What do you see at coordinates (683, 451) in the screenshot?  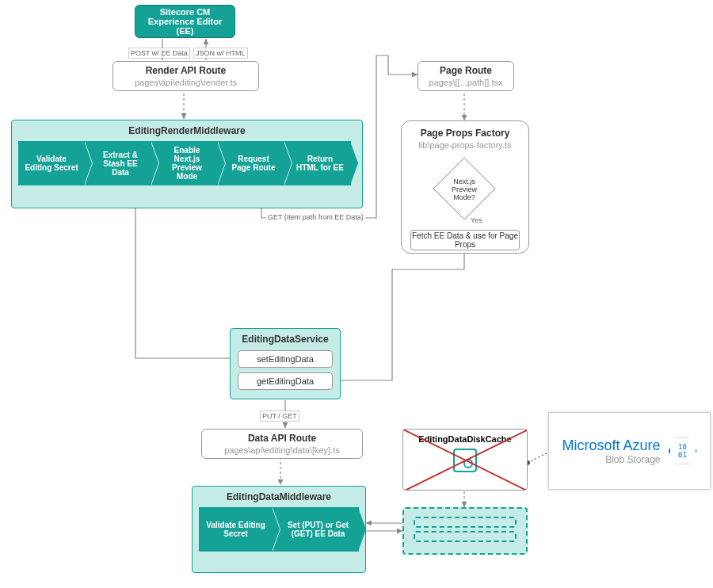 I see `azure-blob-icon: 10 01` at bounding box center [683, 451].